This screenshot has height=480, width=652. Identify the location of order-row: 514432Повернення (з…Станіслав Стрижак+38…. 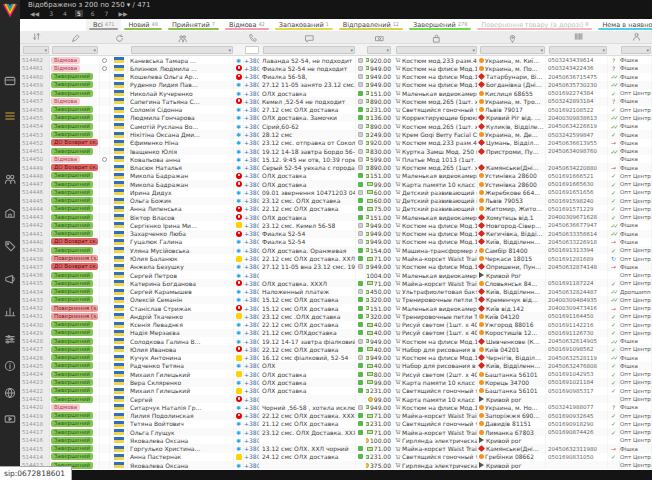
(336, 308).